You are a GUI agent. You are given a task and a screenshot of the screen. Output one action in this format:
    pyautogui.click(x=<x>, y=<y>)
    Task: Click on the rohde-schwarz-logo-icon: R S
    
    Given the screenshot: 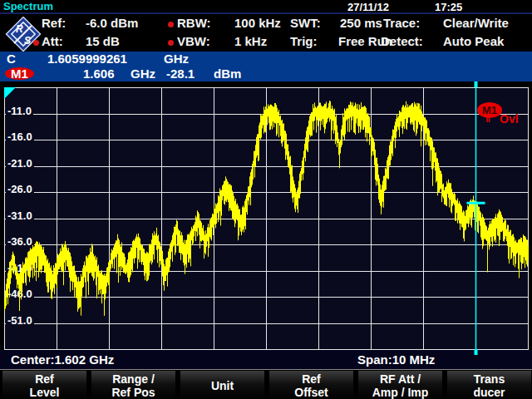 What is the action you would take?
    pyautogui.click(x=23, y=34)
    